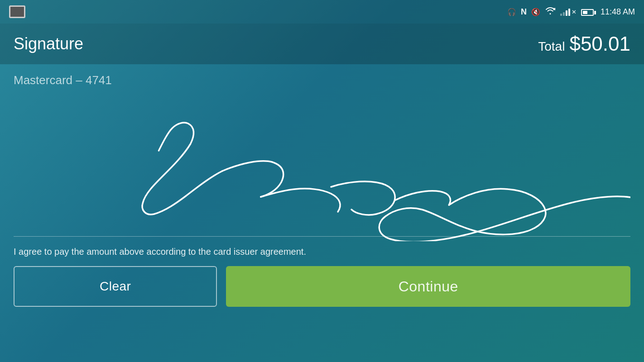 This screenshot has height=362, width=644. Describe the element at coordinates (48, 44) in the screenshot. I see `page-title: Signature` at that location.